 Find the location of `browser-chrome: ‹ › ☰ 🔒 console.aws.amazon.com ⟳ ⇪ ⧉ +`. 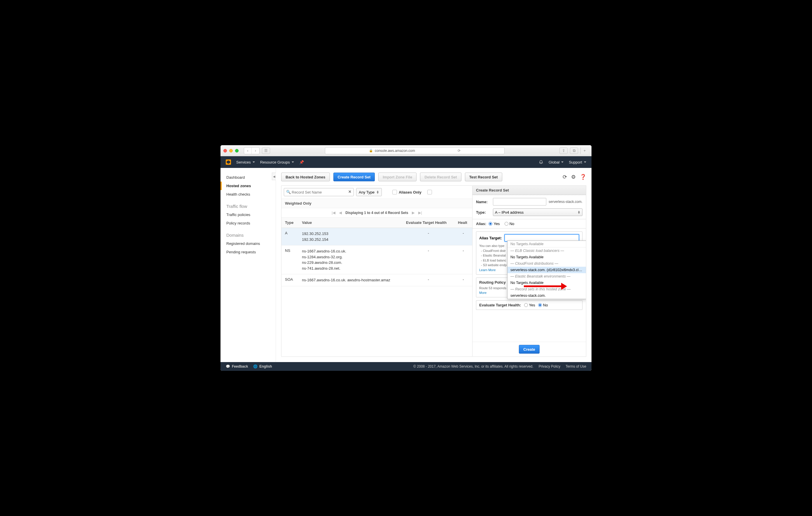

browser-chrome: ‹ › ☰ 🔒 console.aws.amazon.com ⟳ ⇪ ⧉ + is located at coordinates (406, 151).